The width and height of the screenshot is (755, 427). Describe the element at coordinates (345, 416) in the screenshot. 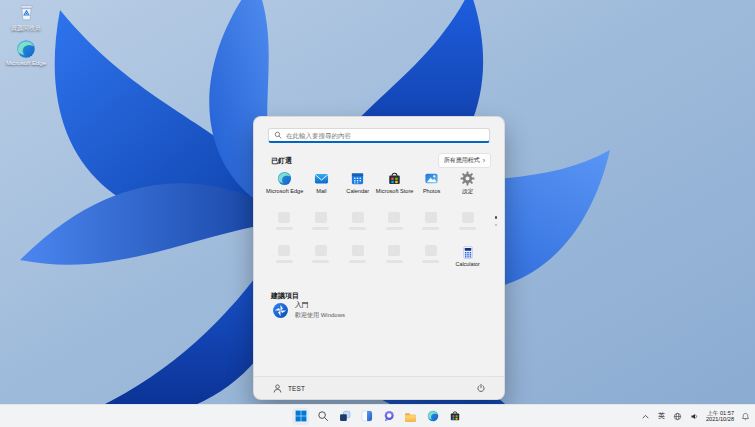

I see `task-view-icon` at that location.